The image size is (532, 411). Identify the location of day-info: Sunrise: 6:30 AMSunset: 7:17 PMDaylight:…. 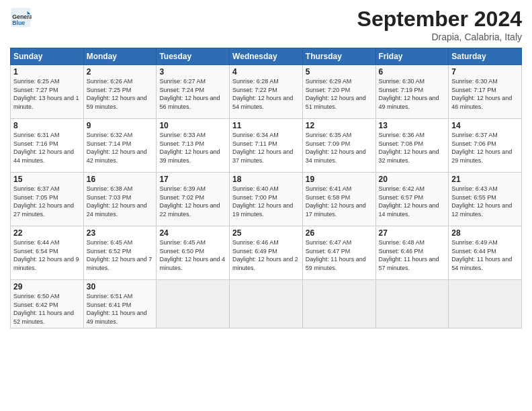
(482, 94).